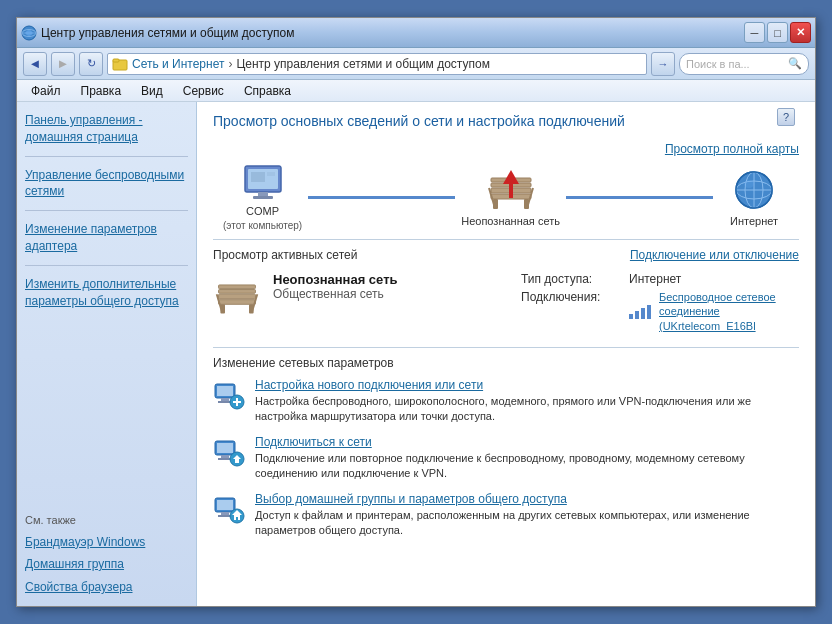  I want to click on new-connection-icon, so click(229, 394).